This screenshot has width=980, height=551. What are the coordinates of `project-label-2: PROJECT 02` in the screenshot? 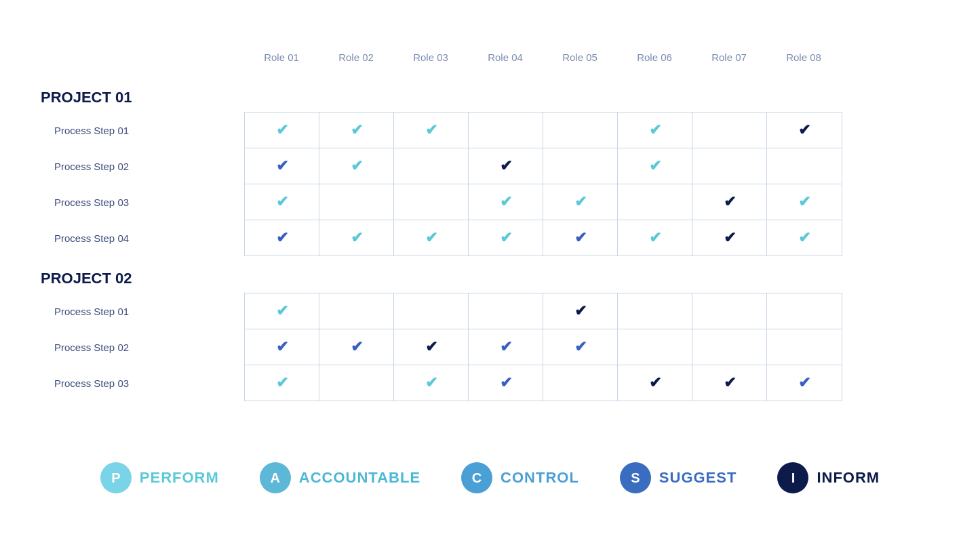 It's located at (490, 279).